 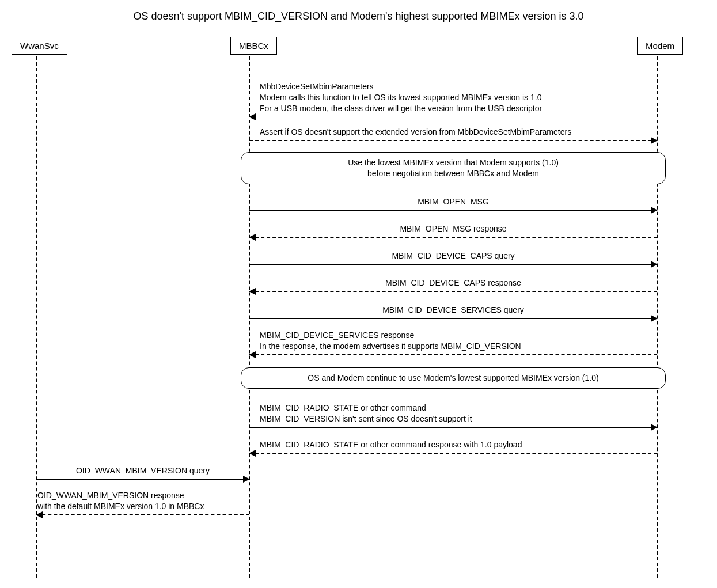 I want to click on msg-text: In the response, the modem advertises it…, so click(x=390, y=347).